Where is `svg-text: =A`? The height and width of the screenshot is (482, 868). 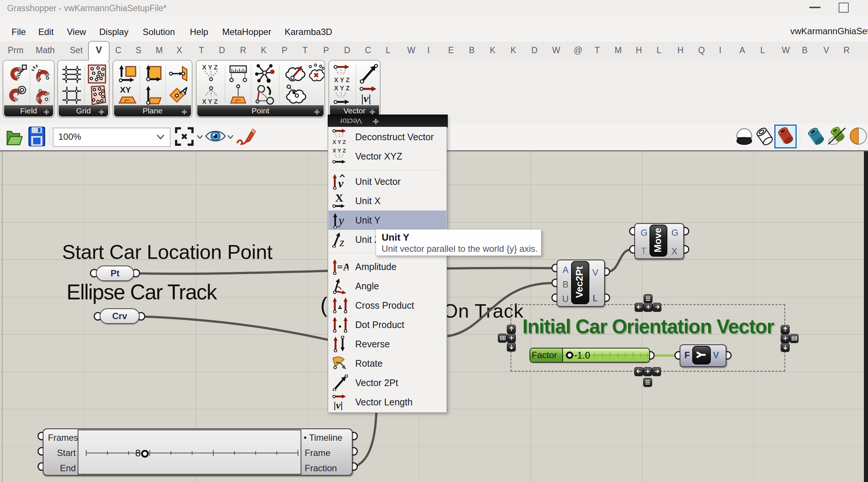
svg-text: =A is located at coordinates (343, 267).